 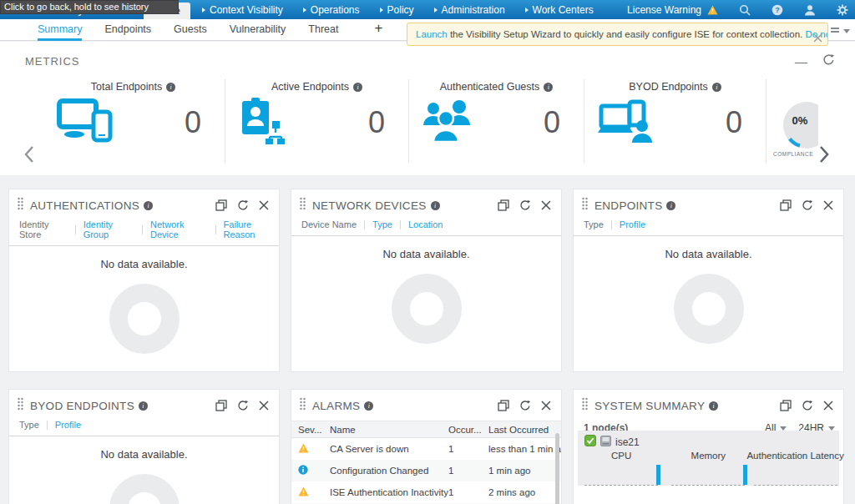 What do you see at coordinates (43, 229) in the screenshot?
I see `subtab-identity-store: Identity Store` at bounding box center [43, 229].